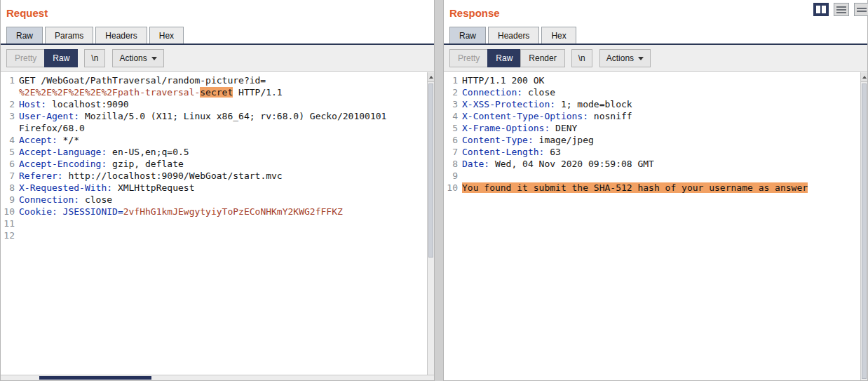  Describe the element at coordinates (656, 116) in the screenshot. I see `editor-line: 4X-Content-Type-Options: nosniff` at that location.